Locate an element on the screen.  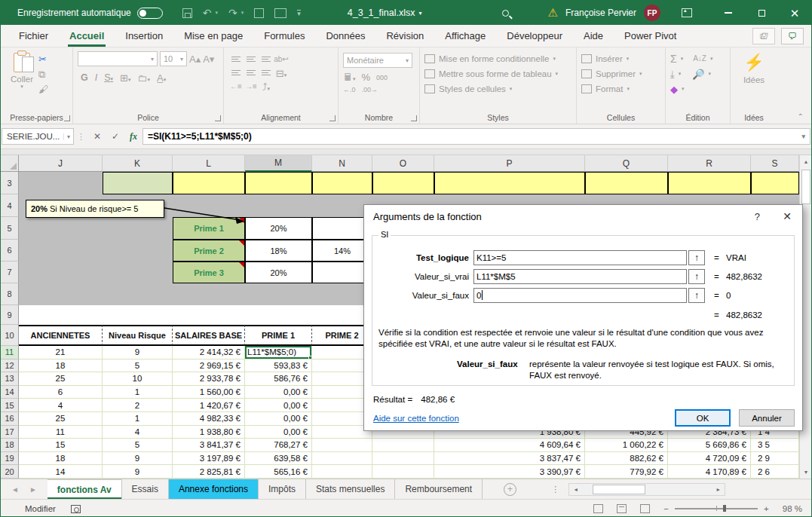
cell-J7 is located at coordinates (60, 273).